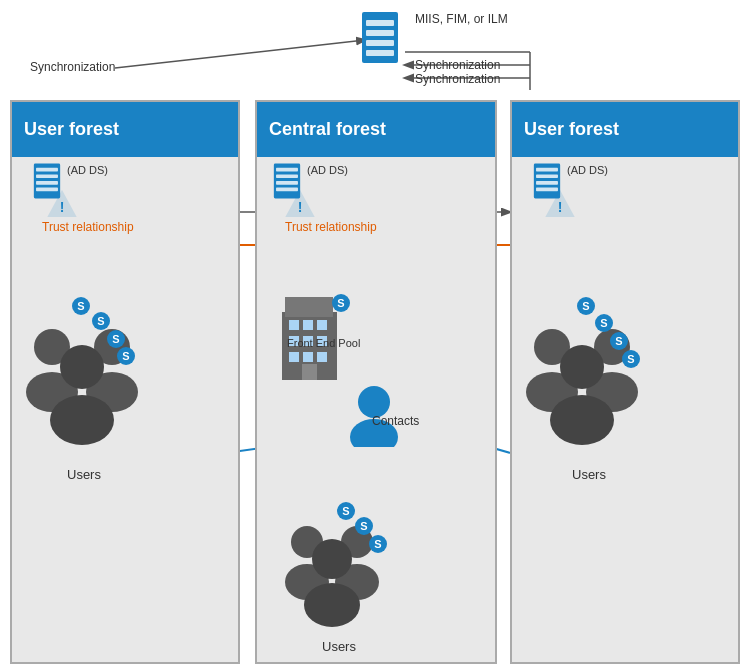  What do you see at coordinates (380, 38) in the screenshot?
I see `miis-server-icon` at bounding box center [380, 38].